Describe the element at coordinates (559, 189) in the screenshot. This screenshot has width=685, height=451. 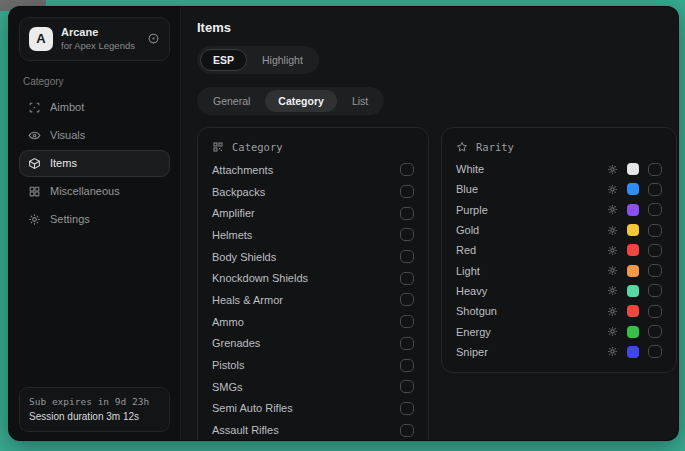
I see `rarity-row: Blue` at that location.